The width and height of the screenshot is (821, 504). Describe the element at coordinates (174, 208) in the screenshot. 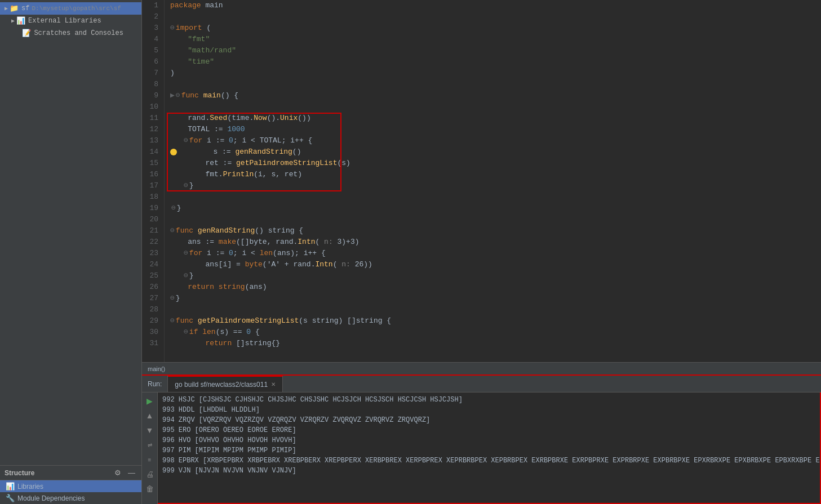

I see `fold-marker-19: ⊖` at that location.